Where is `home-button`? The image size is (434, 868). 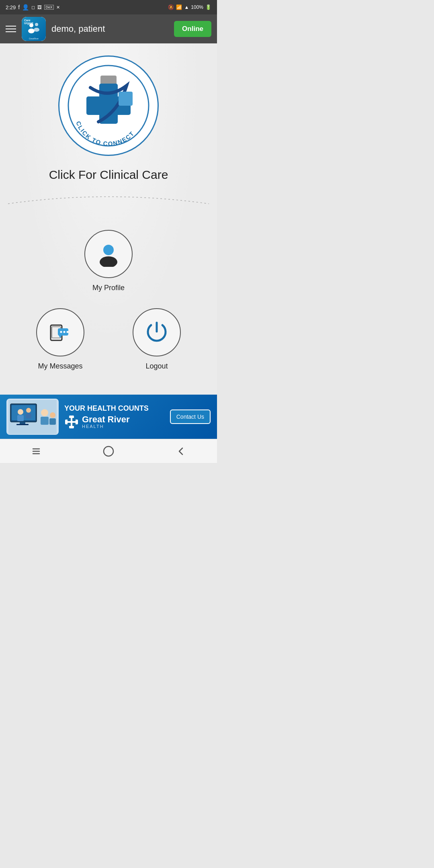
home-button is located at coordinates (108, 451).